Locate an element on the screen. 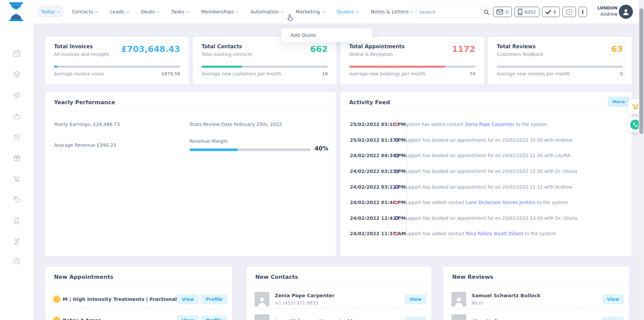 This screenshot has width=644, height=320. contact-link: Zenia Pope Carpenter is located at coordinates (490, 124).